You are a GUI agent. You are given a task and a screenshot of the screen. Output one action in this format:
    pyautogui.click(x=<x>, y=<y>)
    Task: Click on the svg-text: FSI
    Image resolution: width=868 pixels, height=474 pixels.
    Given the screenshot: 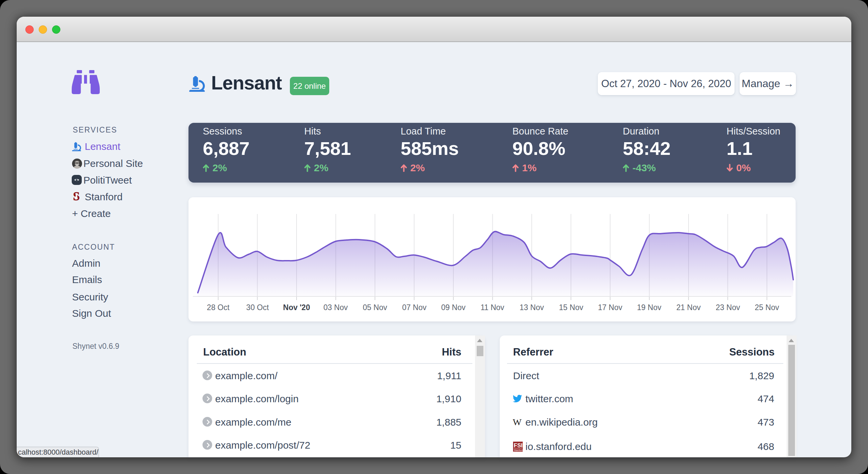 What is the action you would take?
    pyautogui.click(x=518, y=446)
    